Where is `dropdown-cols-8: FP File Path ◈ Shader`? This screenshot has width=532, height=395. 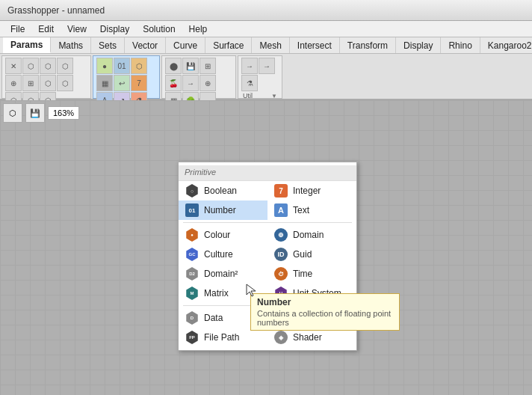 dropdown-cols-8: FP File Path ◈ Shader is located at coordinates (267, 337).